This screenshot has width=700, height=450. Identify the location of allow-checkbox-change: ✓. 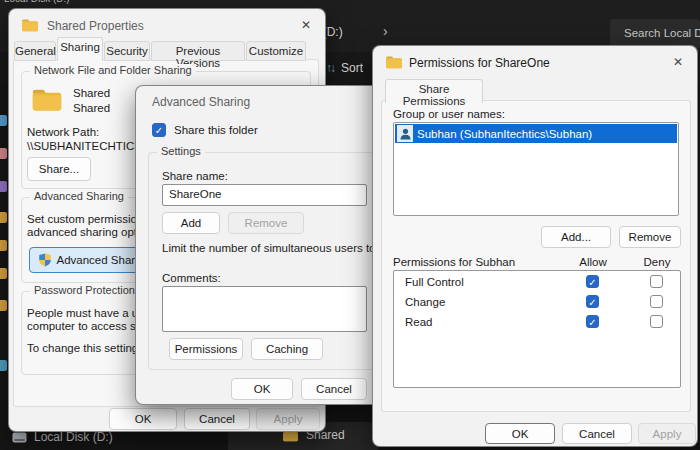
(592, 302).